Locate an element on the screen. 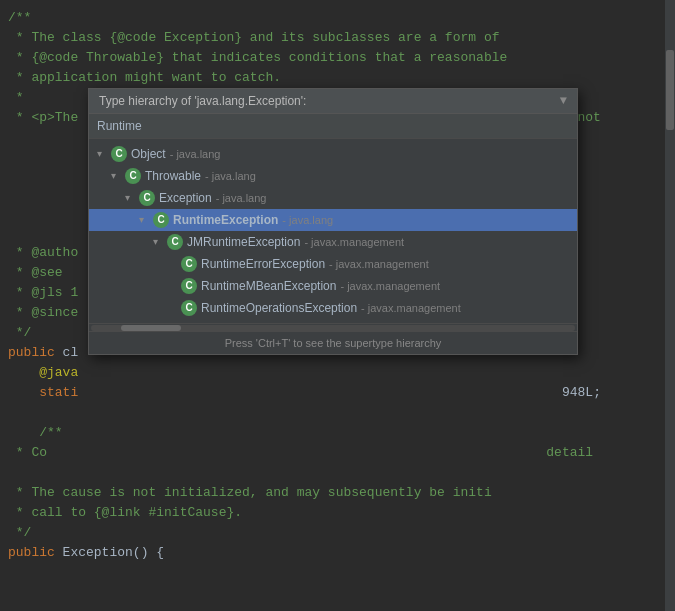  popup-header: Type hierarchy of 'java.lang.Exception':… is located at coordinates (333, 102).